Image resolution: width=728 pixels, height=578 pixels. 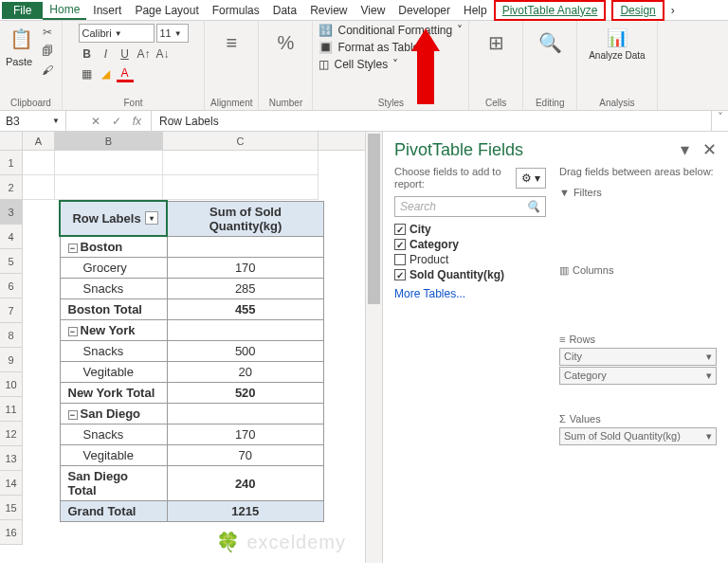 I want to click on italic-button: I, so click(x=106, y=54).